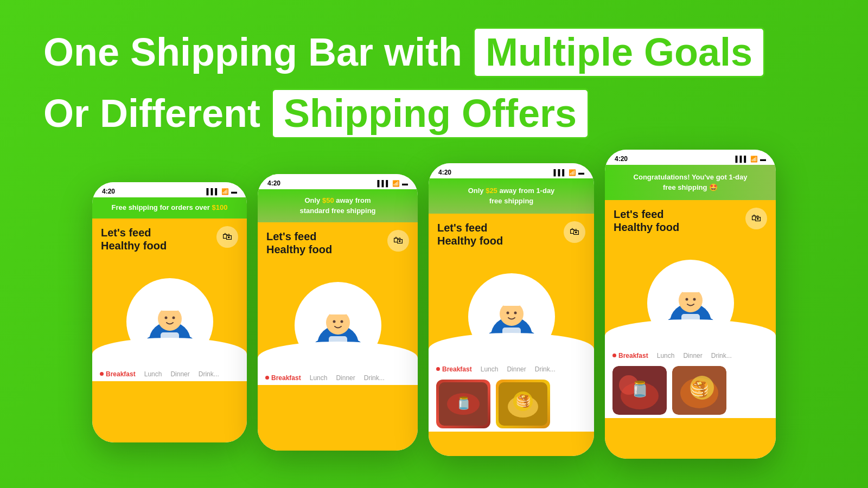 The width and height of the screenshot is (868, 488). Describe the element at coordinates (169, 373) in the screenshot. I see `category-tabs-1: Breakfast Lunch Dinner Drink...` at that location.